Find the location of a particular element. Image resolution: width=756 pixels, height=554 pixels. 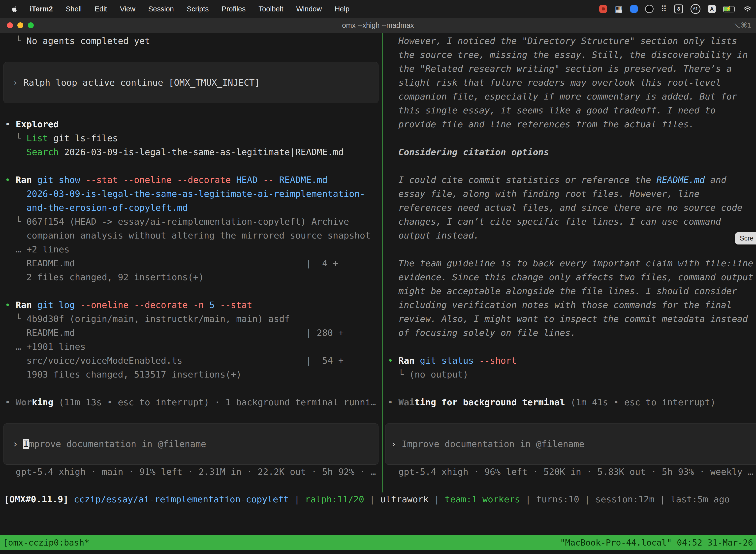

terminal-line: src/voice/voiceModeEnabled.ts | 54 + is located at coordinates (191, 361).